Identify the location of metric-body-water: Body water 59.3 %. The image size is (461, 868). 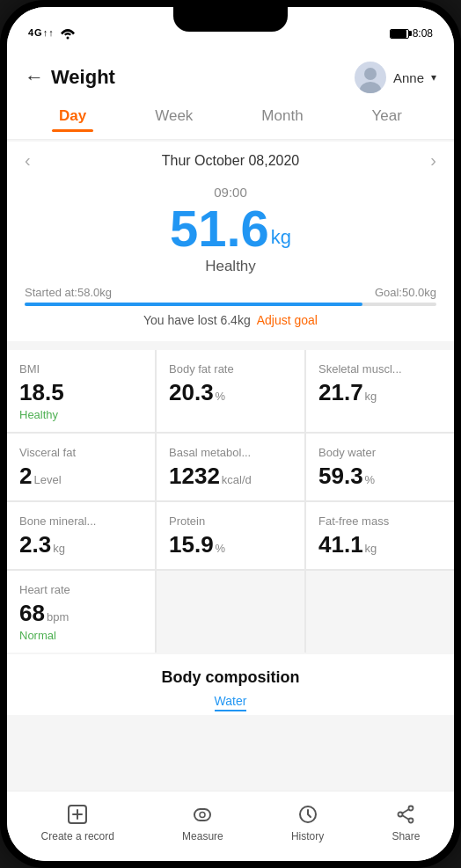
(380, 467).